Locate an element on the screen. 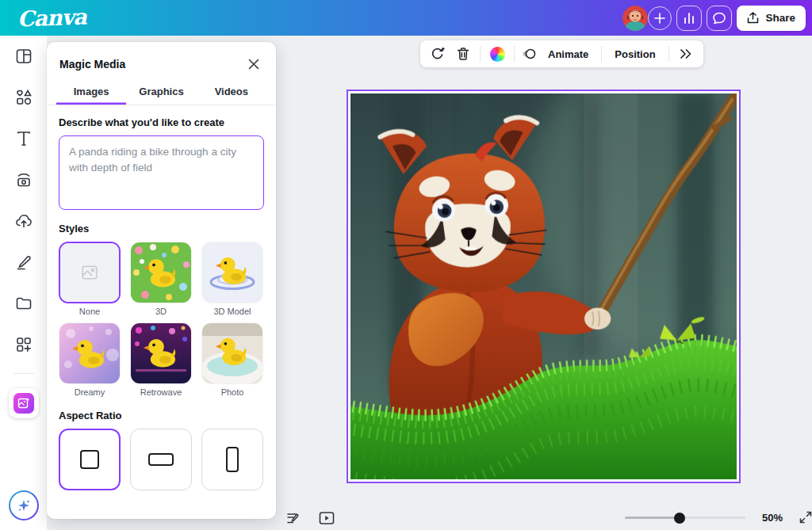 The image size is (812, 530). fullscreen-icon is located at coordinates (804, 517).